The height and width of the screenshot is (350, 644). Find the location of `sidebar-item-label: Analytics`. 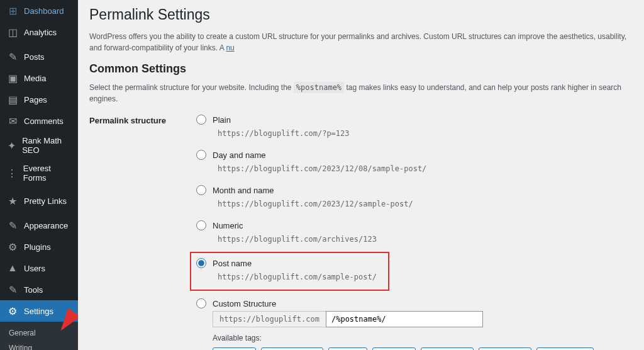

sidebar-item-label: Analytics is located at coordinates (40, 33).